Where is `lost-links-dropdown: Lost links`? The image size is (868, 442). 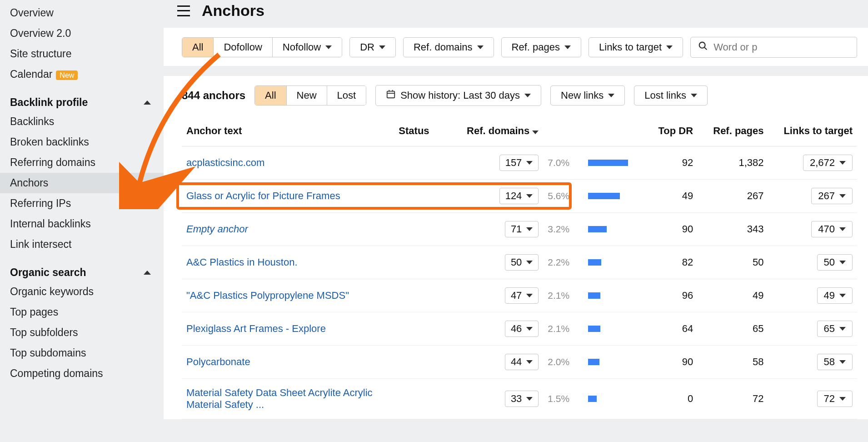 lost-links-dropdown: Lost links is located at coordinates (671, 95).